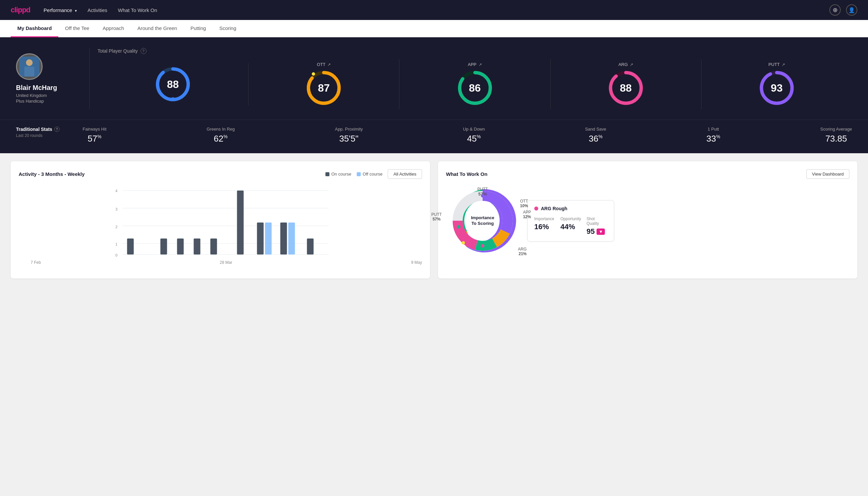 This screenshot has height=496, width=868. I want to click on metric-shot-quality: Shot Quality 95 ▼, so click(597, 226).